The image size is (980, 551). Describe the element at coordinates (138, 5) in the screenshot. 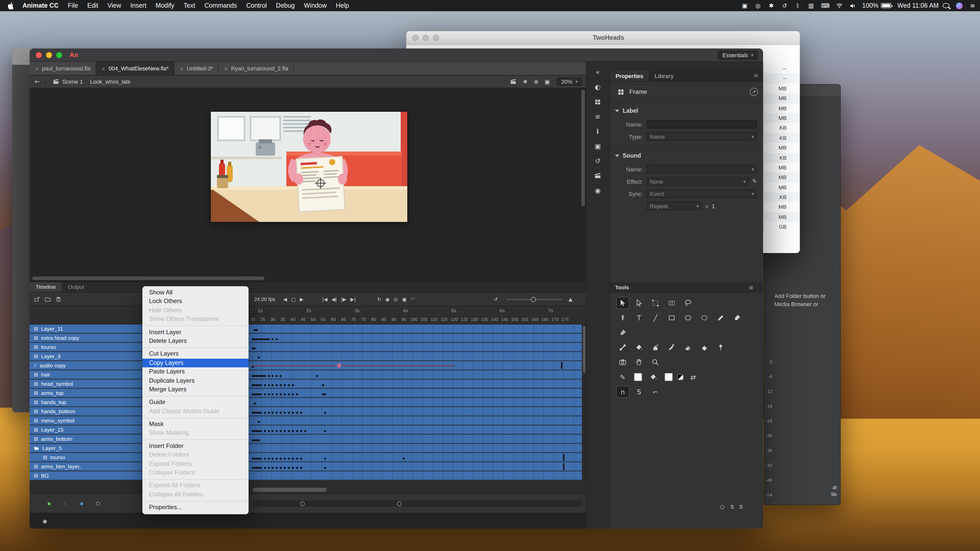

I see `menu-insert: Insert` at that location.